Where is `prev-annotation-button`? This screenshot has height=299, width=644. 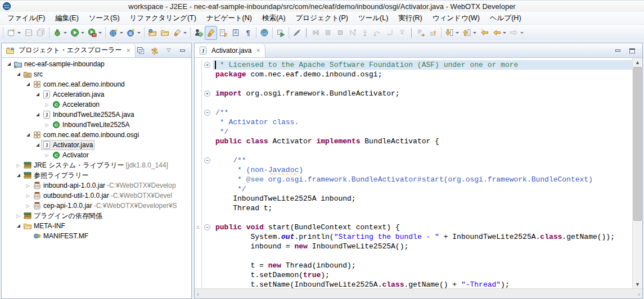
prev-annotation-button is located at coordinates (433, 33).